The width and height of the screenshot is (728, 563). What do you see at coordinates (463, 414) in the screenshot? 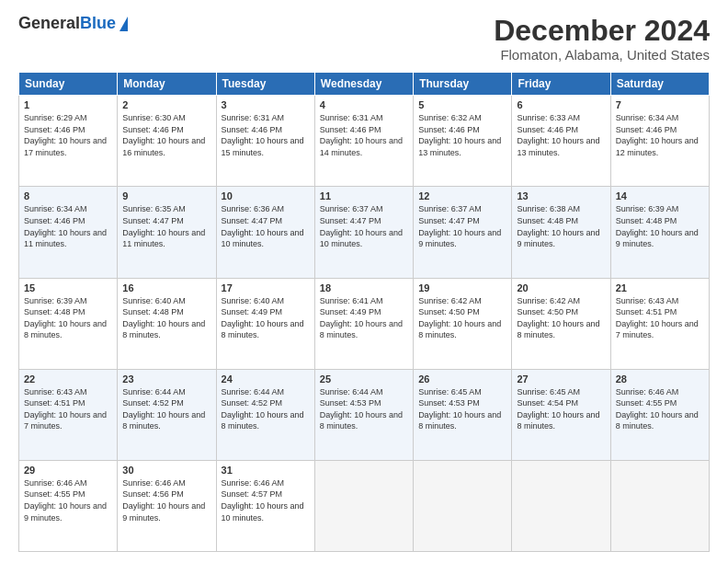
I see `calendar-cell: 26Sunrise: 6:45 AMSunset: 4:53 PMDayligh…` at bounding box center [463, 414].